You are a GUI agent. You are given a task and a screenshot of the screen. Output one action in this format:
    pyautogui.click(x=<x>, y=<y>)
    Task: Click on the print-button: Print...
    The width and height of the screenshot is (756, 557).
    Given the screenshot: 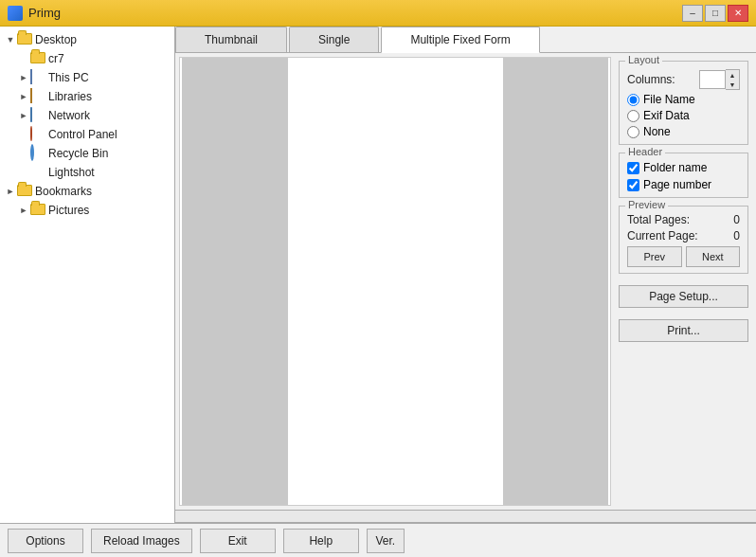 What is the action you would take?
    pyautogui.click(x=684, y=331)
    